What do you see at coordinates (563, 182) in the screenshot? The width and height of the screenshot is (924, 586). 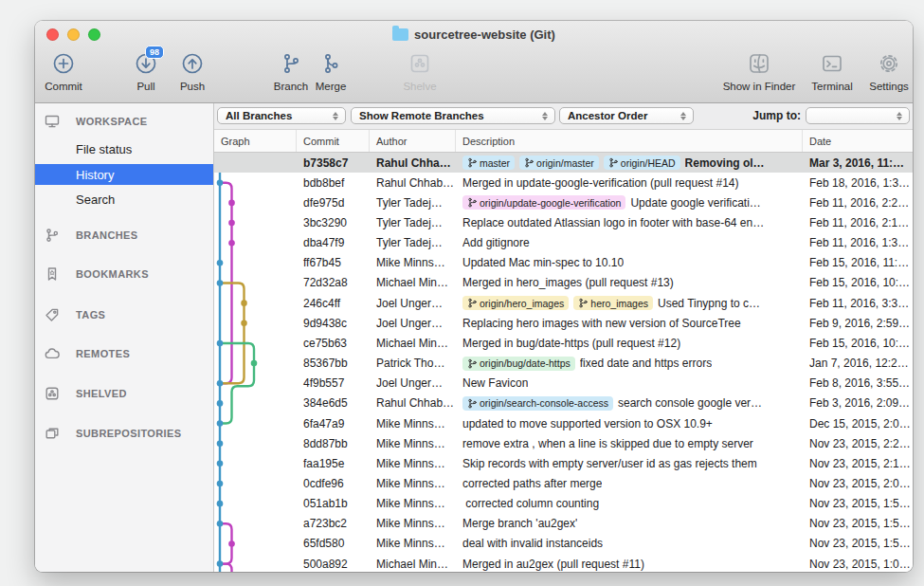 I see `commit-row-bdb8bef: bdb8befRahul Chhab…Merged in update-goog…` at bounding box center [563, 182].